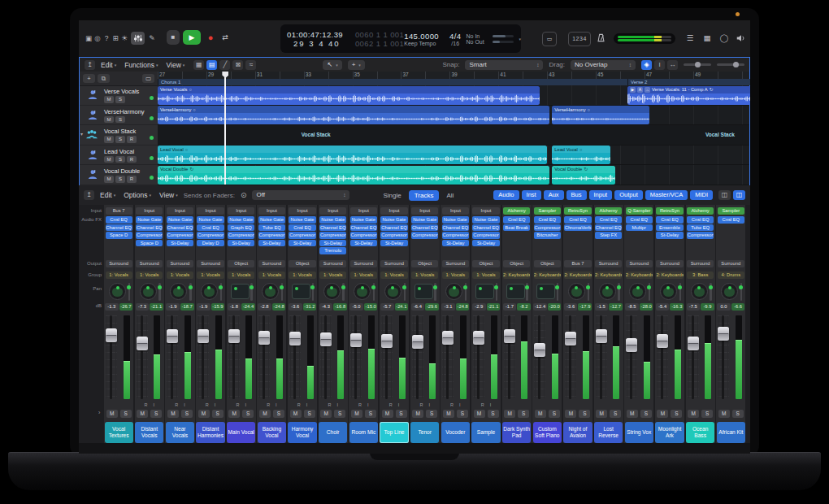 Image resolution: width=829 pixels, height=504 pixels. What do you see at coordinates (608, 211) in the screenshot?
I see `instrument-slot: Alchemy` at bounding box center [608, 211].